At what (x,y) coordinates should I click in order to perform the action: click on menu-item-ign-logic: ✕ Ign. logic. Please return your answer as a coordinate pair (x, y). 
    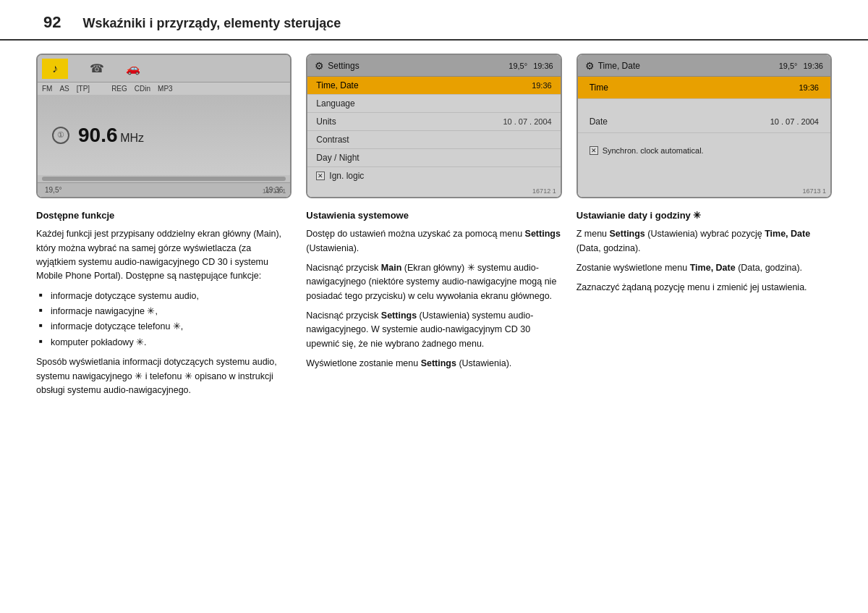
    Looking at the image, I should click on (434, 176).